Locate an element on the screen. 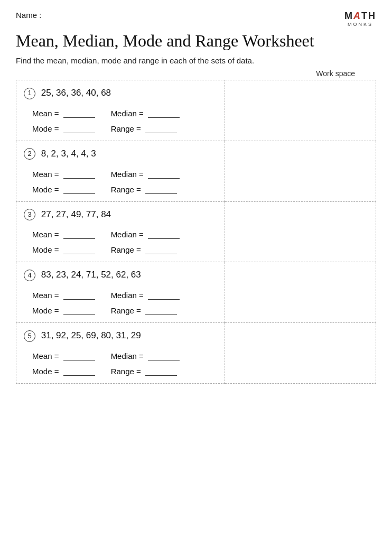 The image size is (392, 555). answers-grid-1: Mean = Median = Mode = Range = is located at coordinates (120, 121).